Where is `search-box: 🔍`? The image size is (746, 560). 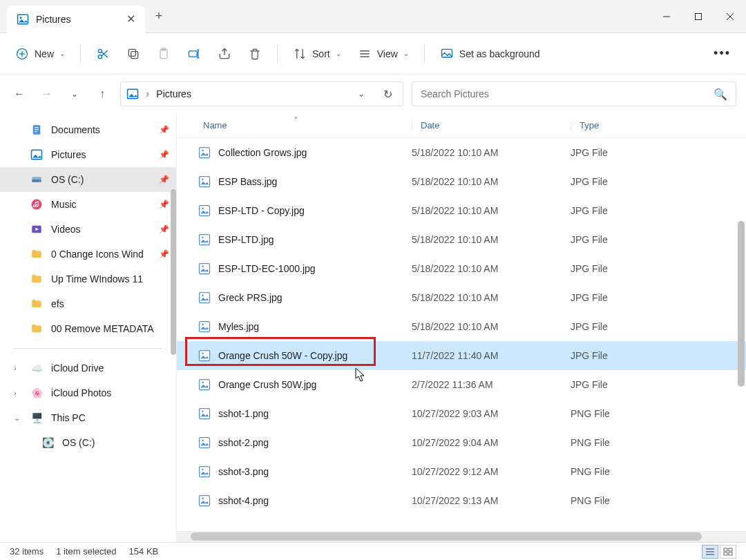 search-box: 🔍 is located at coordinates (574, 94).